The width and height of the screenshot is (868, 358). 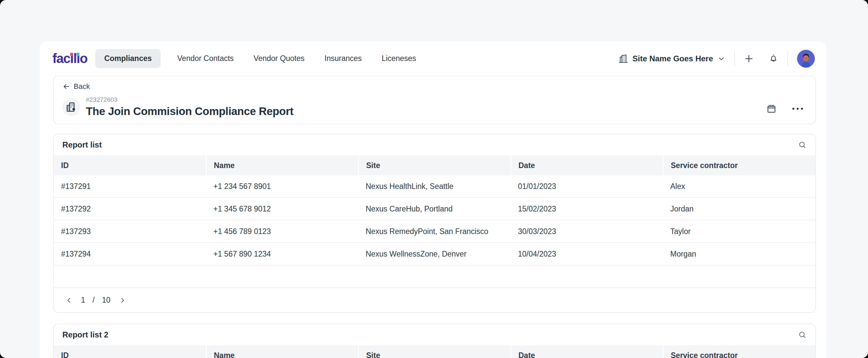 What do you see at coordinates (673, 59) in the screenshot?
I see `site-selector-label: Site Name Goes Here` at bounding box center [673, 59].